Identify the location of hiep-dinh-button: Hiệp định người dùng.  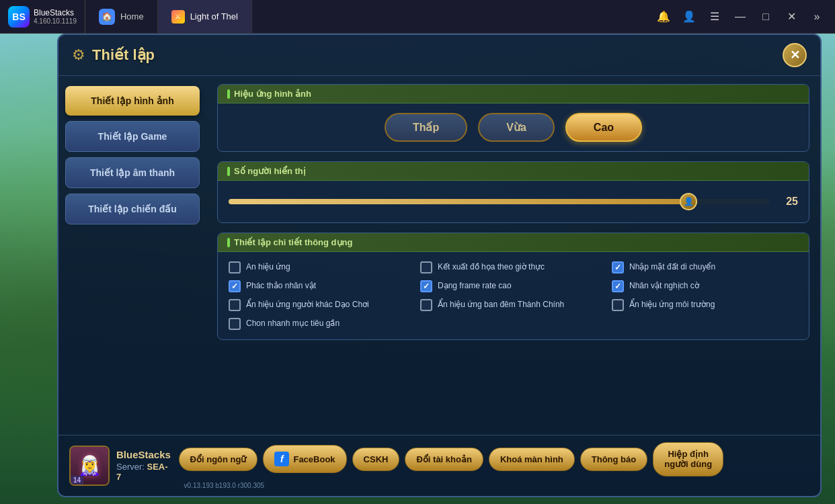
(688, 460).